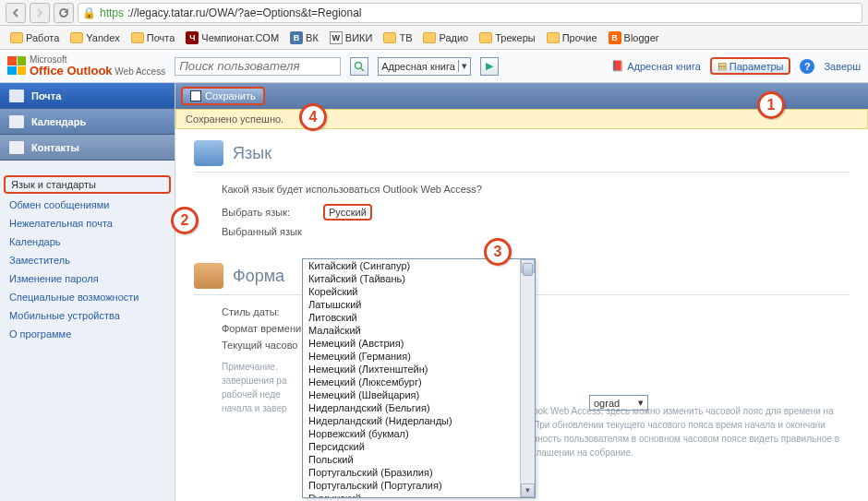 Image resolution: width=868 pixels, height=501 pixels. What do you see at coordinates (527, 378) in the screenshot?
I see `scrollbar: ▲ ▼` at bounding box center [527, 378].